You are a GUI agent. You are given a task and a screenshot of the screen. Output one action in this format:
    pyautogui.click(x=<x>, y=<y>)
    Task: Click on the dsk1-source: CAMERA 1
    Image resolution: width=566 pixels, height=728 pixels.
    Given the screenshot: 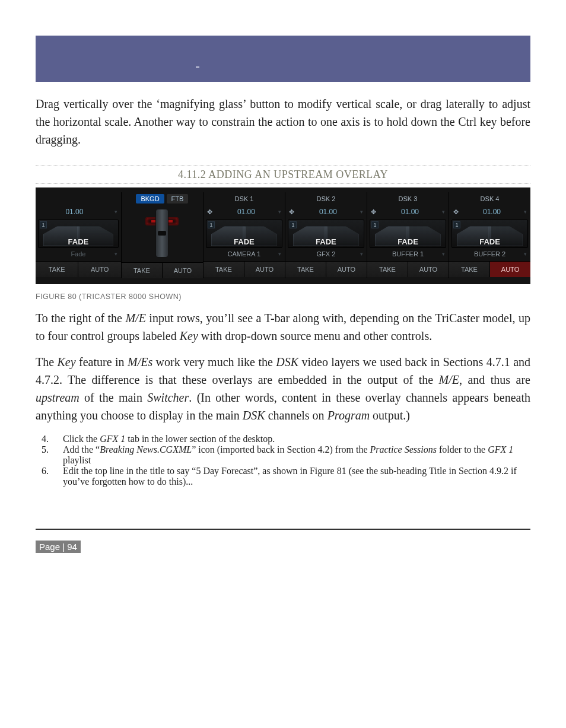 What is the action you would take?
    pyautogui.click(x=244, y=254)
    